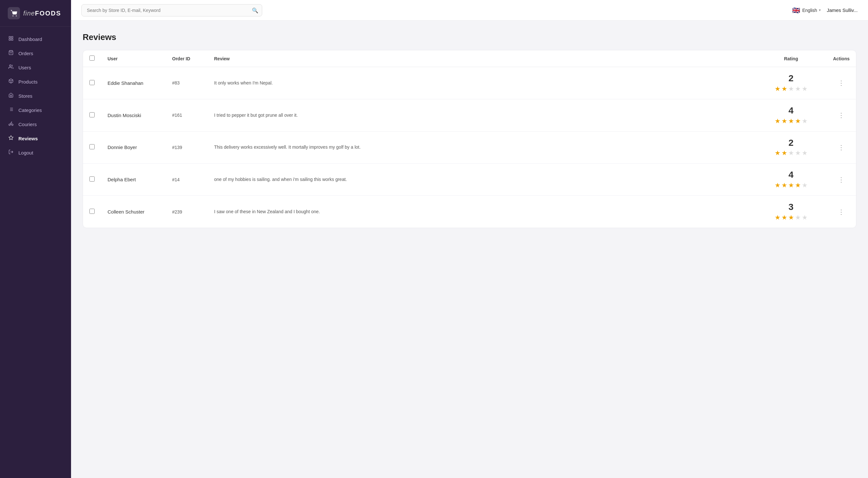 The height and width of the screenshot is (478, 868). I want to click on table-row: Donnie Boyer #139 This delivery works ex…, so click(470, 147).